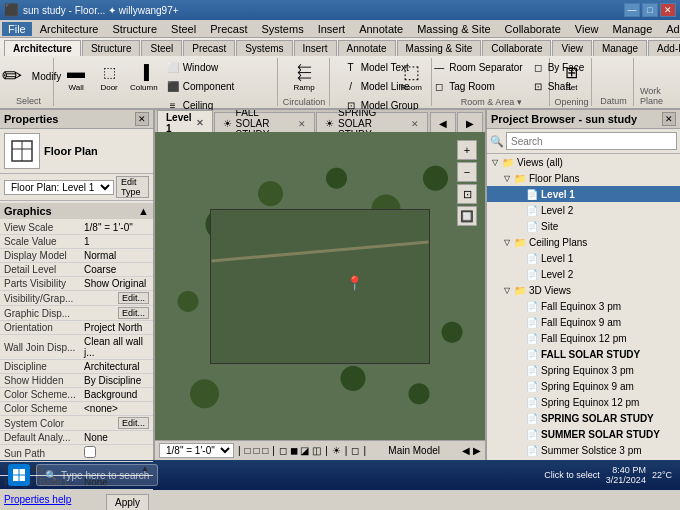  I want to click on tree-node-fall-equinox-3pm: 📄 Fall Equinox 3 pm, so click(584, 306).